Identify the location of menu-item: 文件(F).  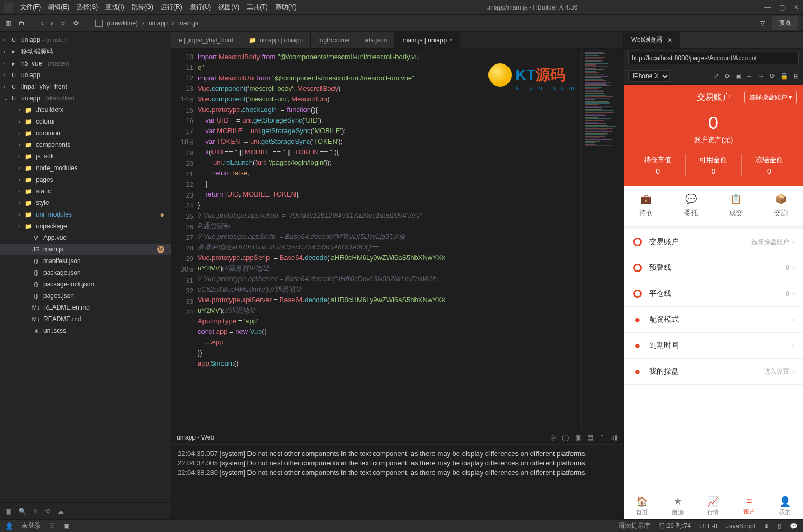
(31, 7).